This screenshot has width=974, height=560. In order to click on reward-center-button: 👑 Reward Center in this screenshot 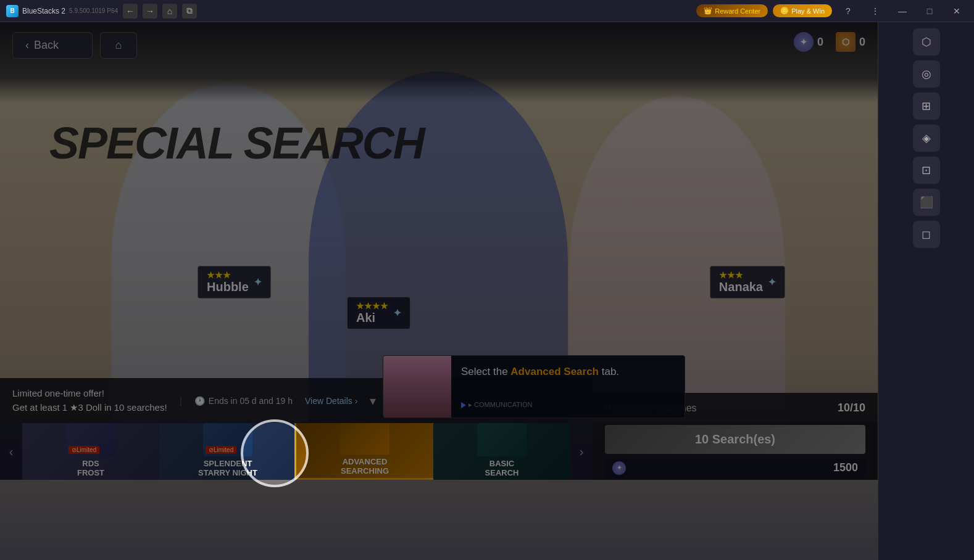, I will do `click(732, 11)`.